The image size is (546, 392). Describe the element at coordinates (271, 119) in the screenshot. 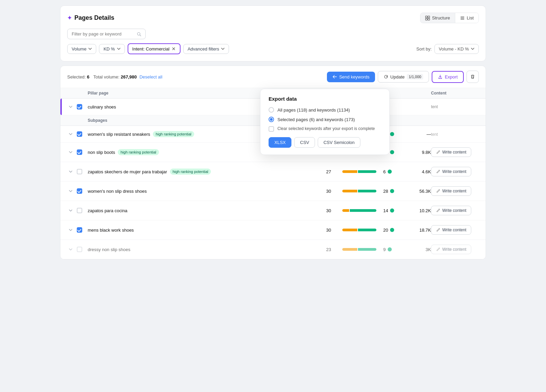

I see `radio-selected` at that location.